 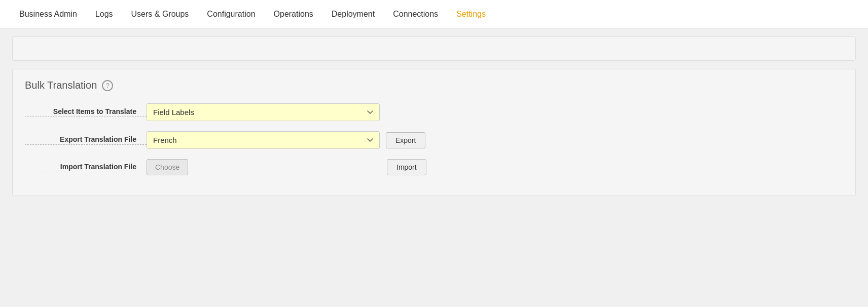 I want to click on import-file-wrapper: Choose Import, so click(x=495, y=167).